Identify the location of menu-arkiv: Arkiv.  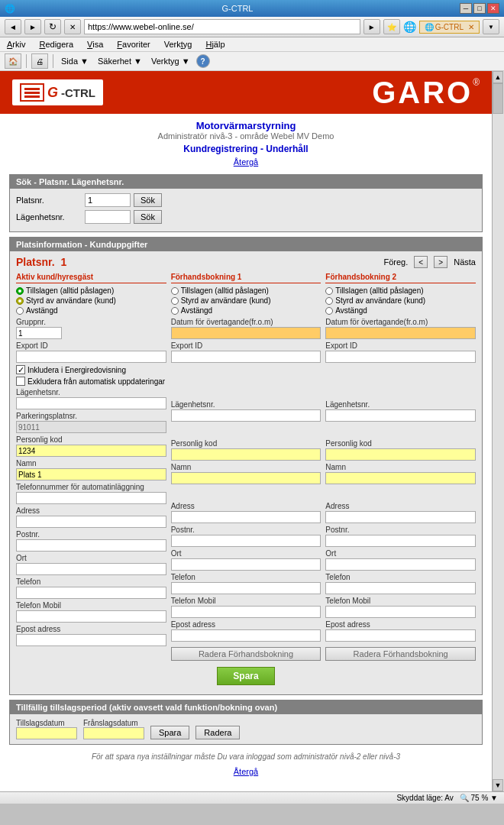
(16, 44).